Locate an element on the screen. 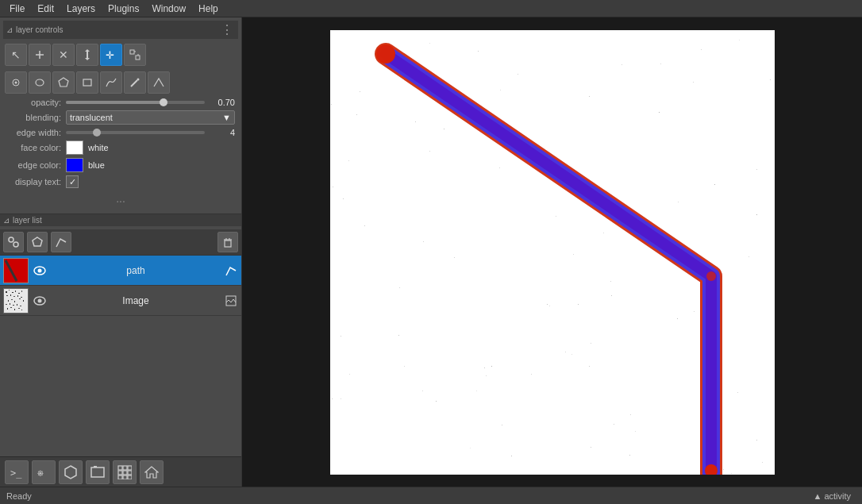  status-ready: Ready is located at coordinates (19, 496).